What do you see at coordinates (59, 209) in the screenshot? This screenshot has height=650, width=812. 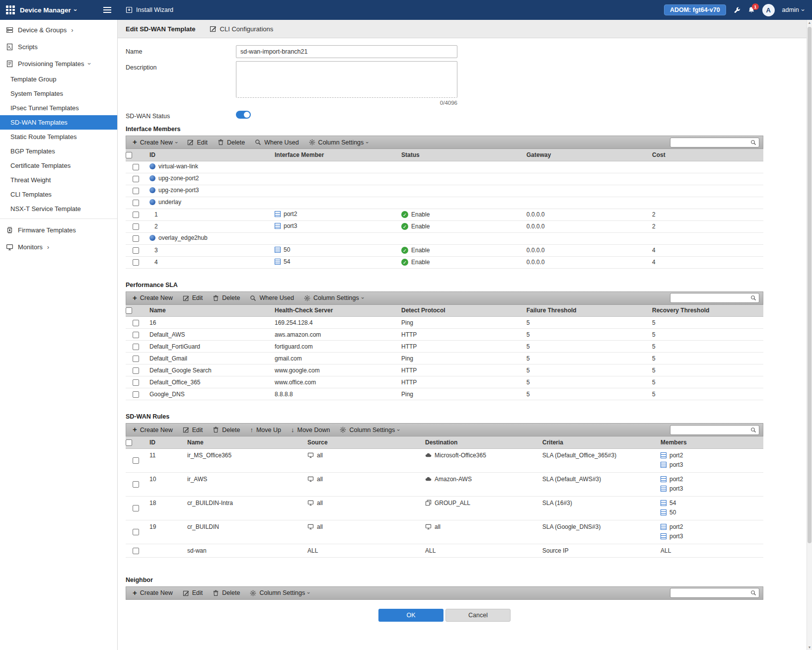 I see `sidebar-item-nsxt-service-template: NSX-T Service Template` at bounding box center [59, 209].